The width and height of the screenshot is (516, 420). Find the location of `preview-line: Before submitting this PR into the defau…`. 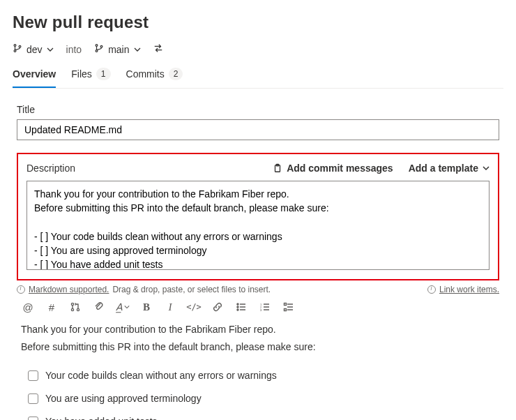

preview-line: Before submitting this PR into the defau… is located at coordinates (258, 347).